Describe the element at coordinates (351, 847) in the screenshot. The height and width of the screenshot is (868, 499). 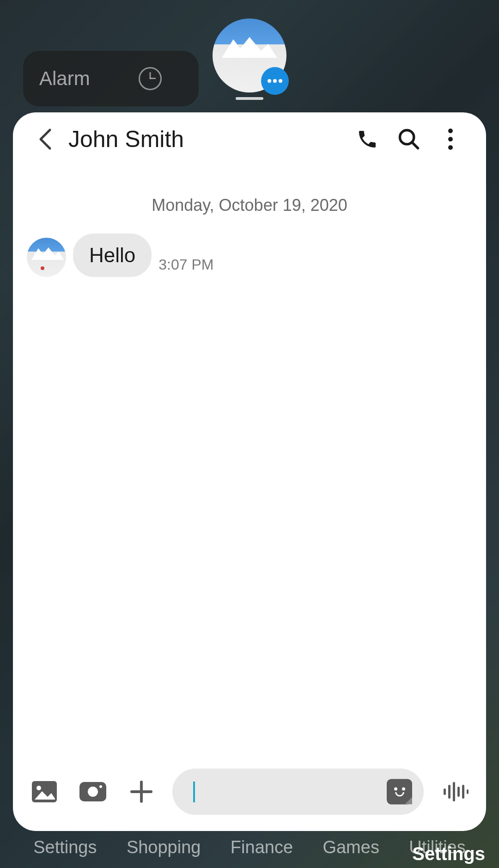
I see `folder-games: Games` at that location.